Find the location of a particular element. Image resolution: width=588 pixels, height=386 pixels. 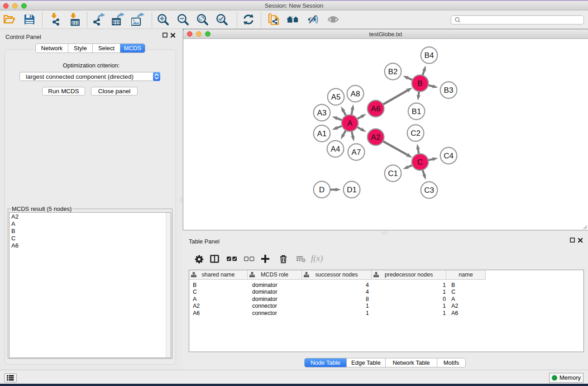

svg-text: B2 is located at coordinates (393, 71).